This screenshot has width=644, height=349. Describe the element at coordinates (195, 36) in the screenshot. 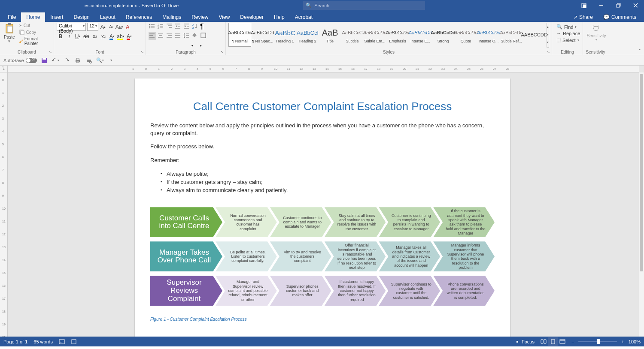

I see `shading-button: ▾` at that location.